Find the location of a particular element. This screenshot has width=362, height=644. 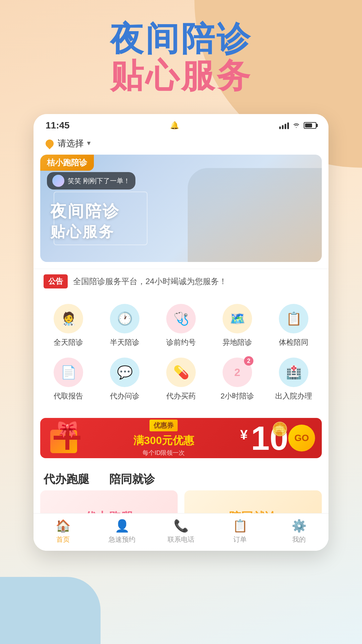

nav-label-booking: 急速预约 is located at coordinates (122, 539).